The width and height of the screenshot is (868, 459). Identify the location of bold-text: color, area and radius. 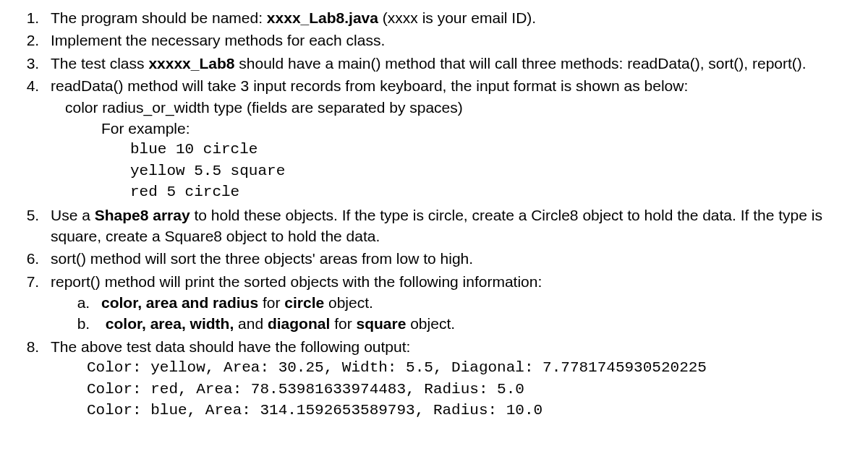
(179, 302).